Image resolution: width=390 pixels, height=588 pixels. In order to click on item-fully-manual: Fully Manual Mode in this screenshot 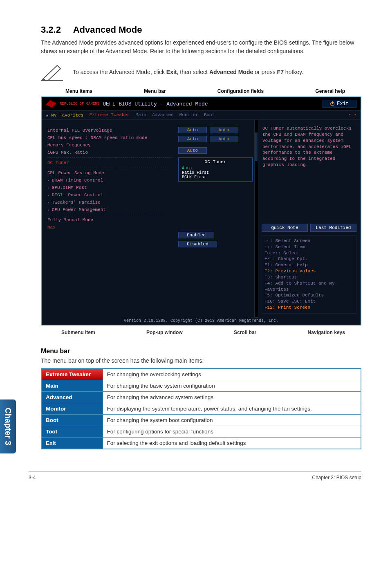, I will do `click(110, 220)`.